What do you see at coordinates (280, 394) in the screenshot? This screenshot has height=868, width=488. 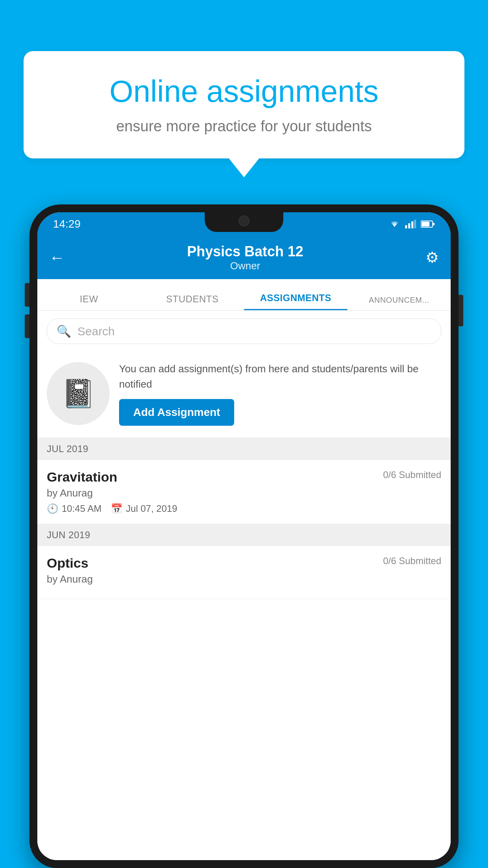 I see `promo-content: You can add assignment(s) from here and …` at bounding box center [280, 394].